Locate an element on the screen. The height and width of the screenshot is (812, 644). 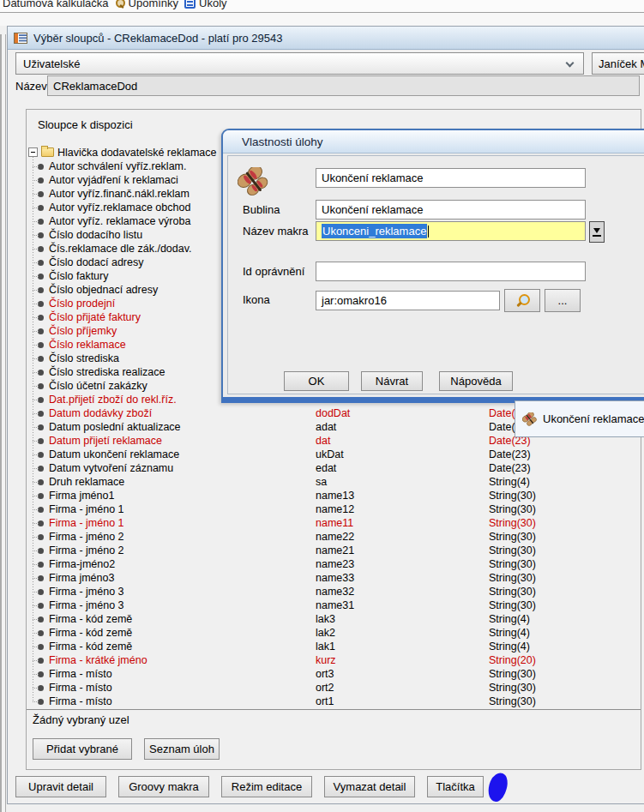
tree-item-label: Dat.přijetí zboží do rekl.říz. is located at coordinates (113, 400).